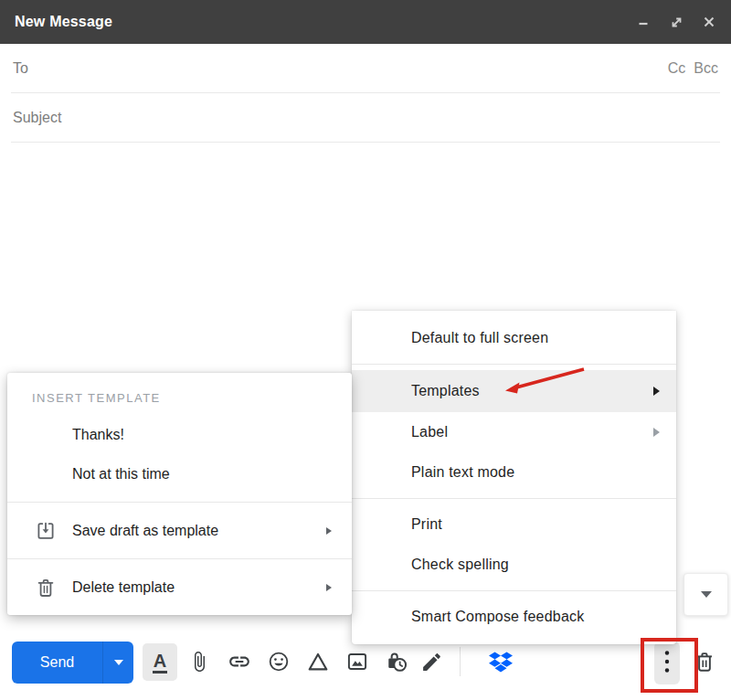 The width and height of the screenshot is (731, 700). I want to click on toolbar-divider, so click(461, 662).